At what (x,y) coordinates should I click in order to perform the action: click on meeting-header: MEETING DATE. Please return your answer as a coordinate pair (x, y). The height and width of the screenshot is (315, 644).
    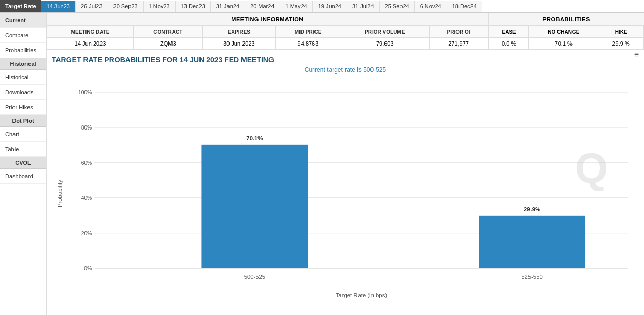
    Looking at the image, I should click on (90, 32).